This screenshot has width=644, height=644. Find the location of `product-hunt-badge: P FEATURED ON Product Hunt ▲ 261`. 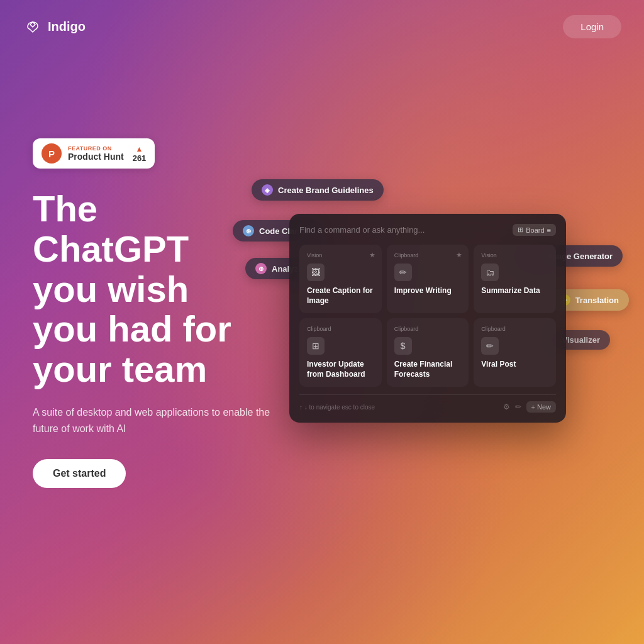

product-hunt-badge: P FEATURED ON Product Hunt ▲ 261 is located at coordinates (94, 153).